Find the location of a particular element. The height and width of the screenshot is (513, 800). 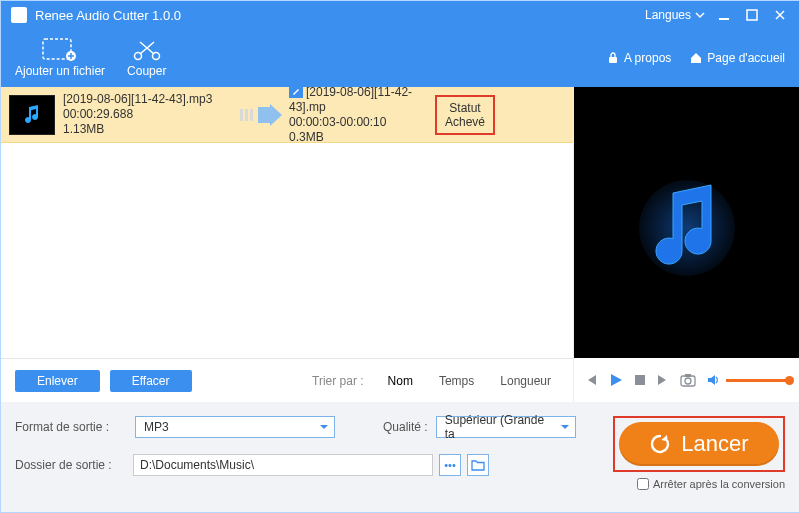

volume-control is located at coordinates (748, 380).